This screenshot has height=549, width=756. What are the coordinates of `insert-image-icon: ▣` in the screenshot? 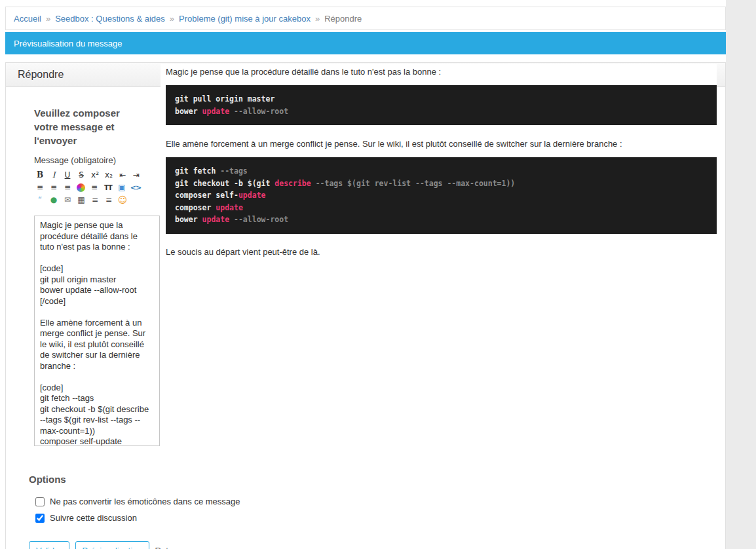 It's located at (122, 187).